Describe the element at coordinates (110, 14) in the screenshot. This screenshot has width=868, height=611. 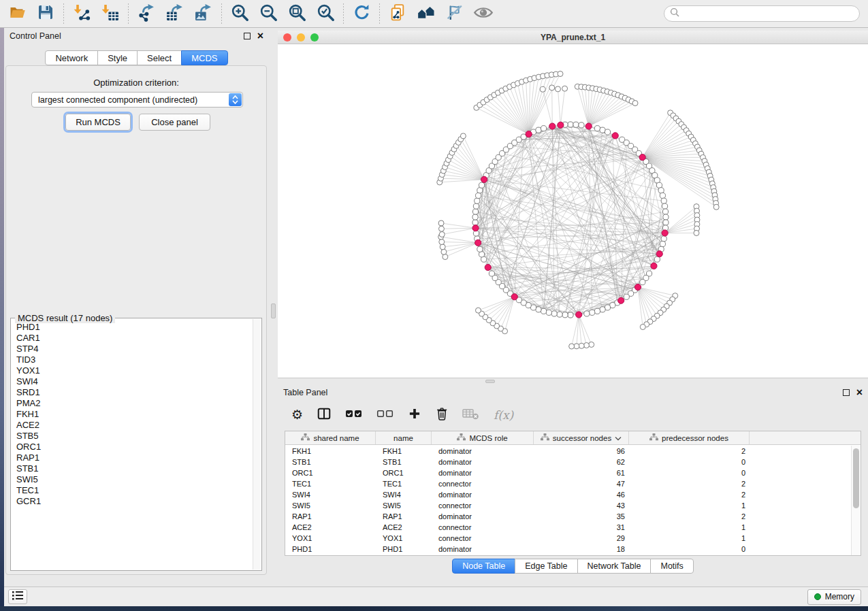
I see `import-table-button` at that location.